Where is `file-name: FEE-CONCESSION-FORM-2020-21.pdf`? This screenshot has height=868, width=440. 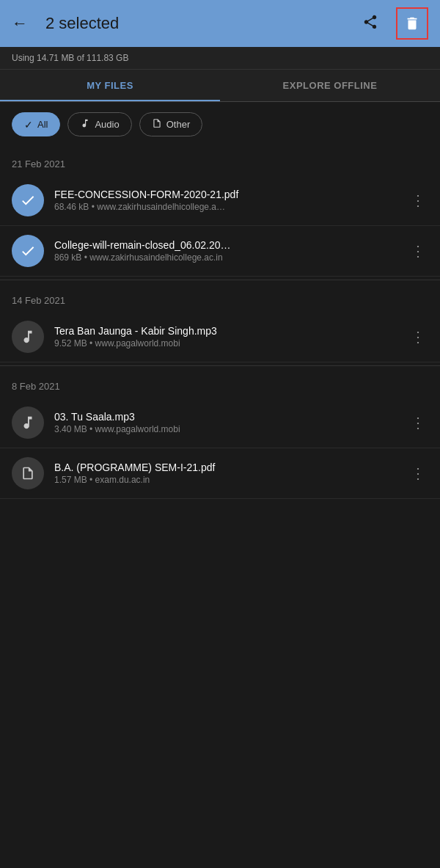 file-name: FEE-CONCESSION-FORM-2020-21.pdf is located at coordinates (226, 194).